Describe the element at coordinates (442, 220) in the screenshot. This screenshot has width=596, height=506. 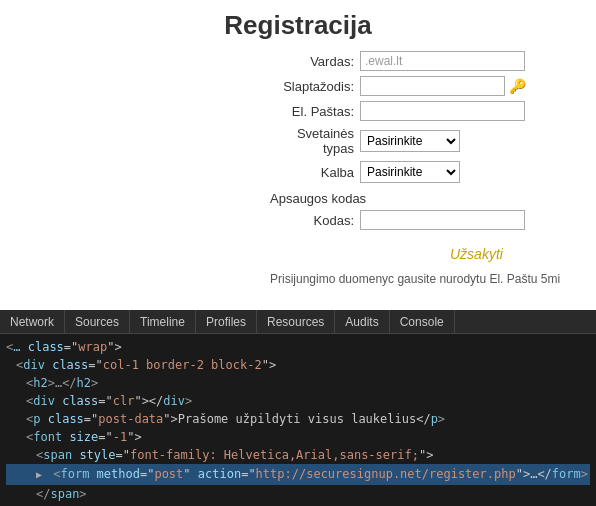
I see `kodas-input` at that location.